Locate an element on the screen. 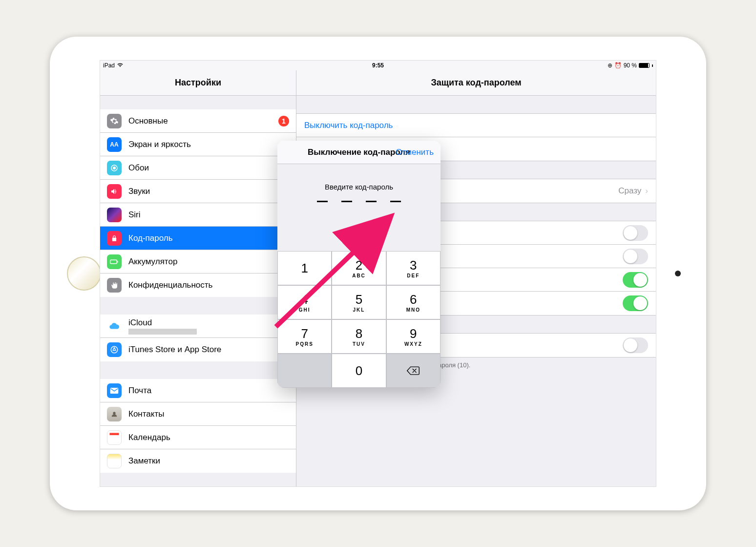 The image size is (756, 547). sidebar-item-contacts: Контакты is located at coordinates (198, 414).